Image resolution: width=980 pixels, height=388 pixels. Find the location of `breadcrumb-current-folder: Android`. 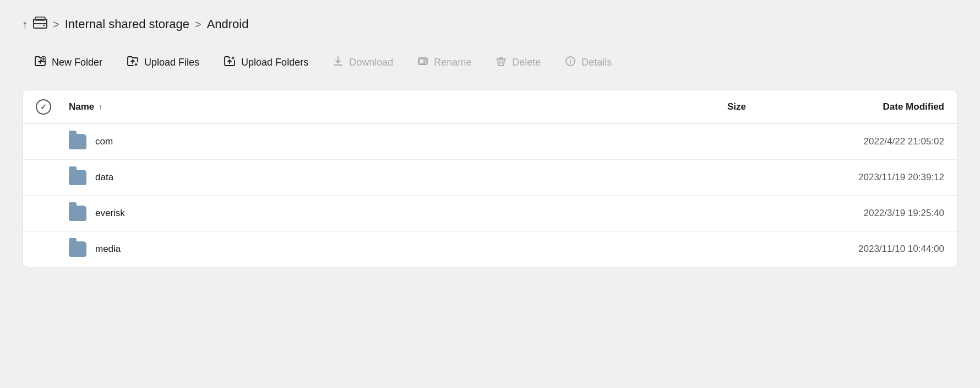

breadcrumb-current-folder: Android is located at coordinates (228, 24).